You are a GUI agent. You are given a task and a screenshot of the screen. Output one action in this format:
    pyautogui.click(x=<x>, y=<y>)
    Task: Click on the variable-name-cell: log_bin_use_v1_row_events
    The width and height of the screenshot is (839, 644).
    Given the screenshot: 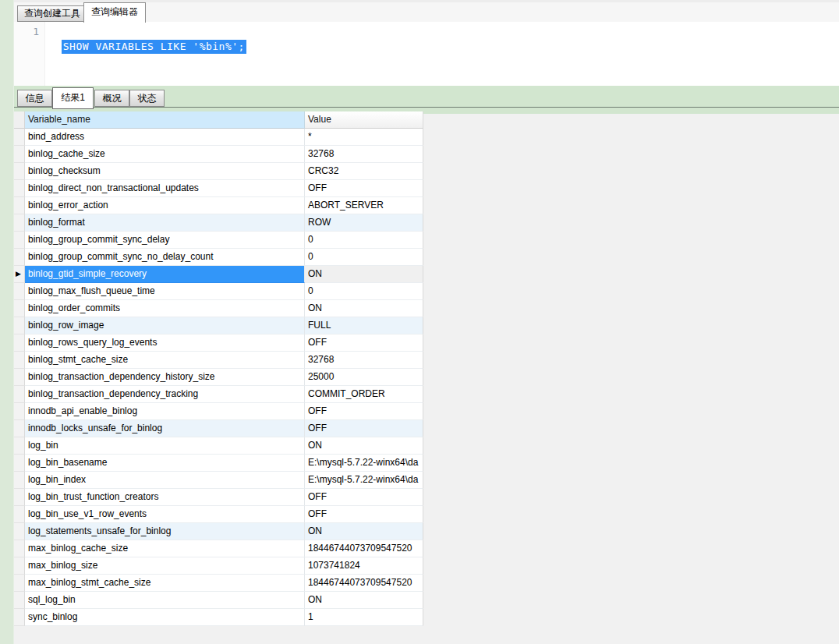 What is the action you would take?
    pyautogui.click(x=165, y=515)
    